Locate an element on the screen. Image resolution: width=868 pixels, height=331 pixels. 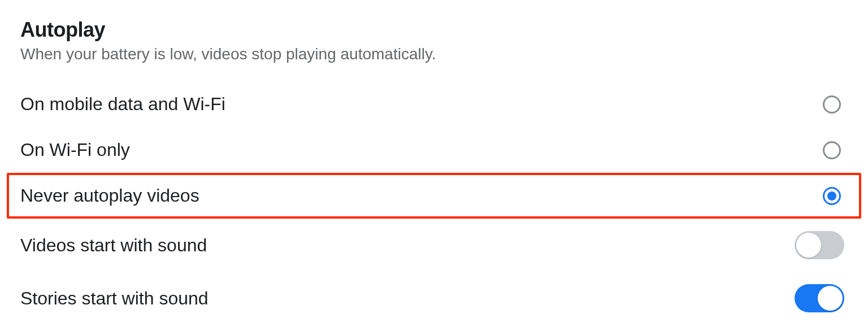
option-row-mobile-wifi: On mobile data and Wi-Fi is located at coordinates (434, 104).